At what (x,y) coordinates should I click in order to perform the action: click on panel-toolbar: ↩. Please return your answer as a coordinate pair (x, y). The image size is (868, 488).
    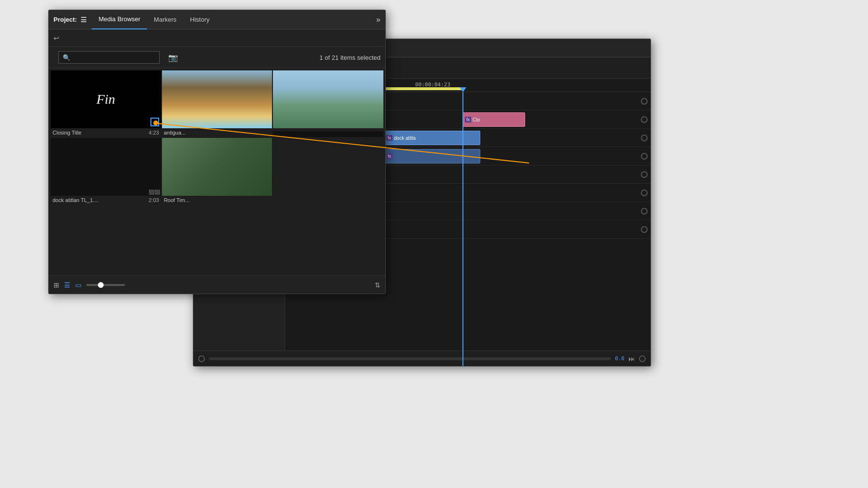
    Looking at the image, I should click on (217, 38).